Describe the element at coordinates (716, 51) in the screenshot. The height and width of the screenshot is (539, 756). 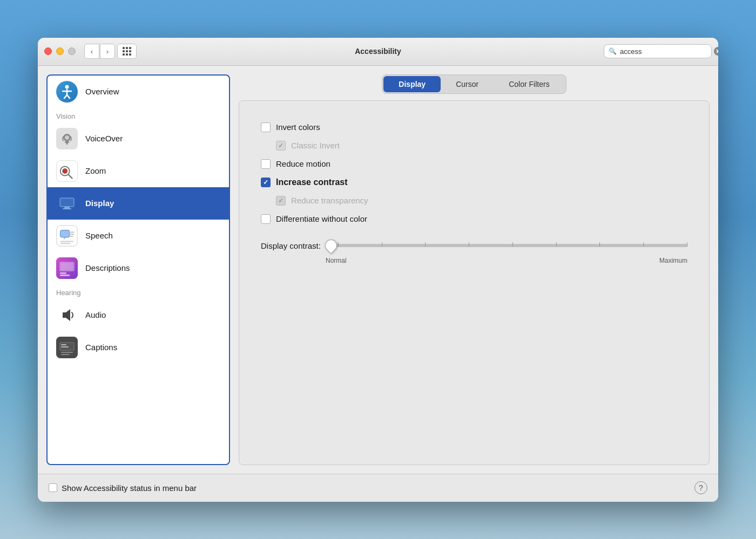
I see `search-clear-button` at that location.